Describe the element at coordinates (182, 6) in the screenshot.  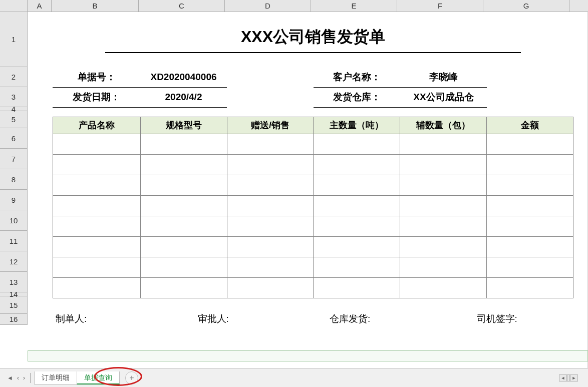
I see `column-header: C` at that location.